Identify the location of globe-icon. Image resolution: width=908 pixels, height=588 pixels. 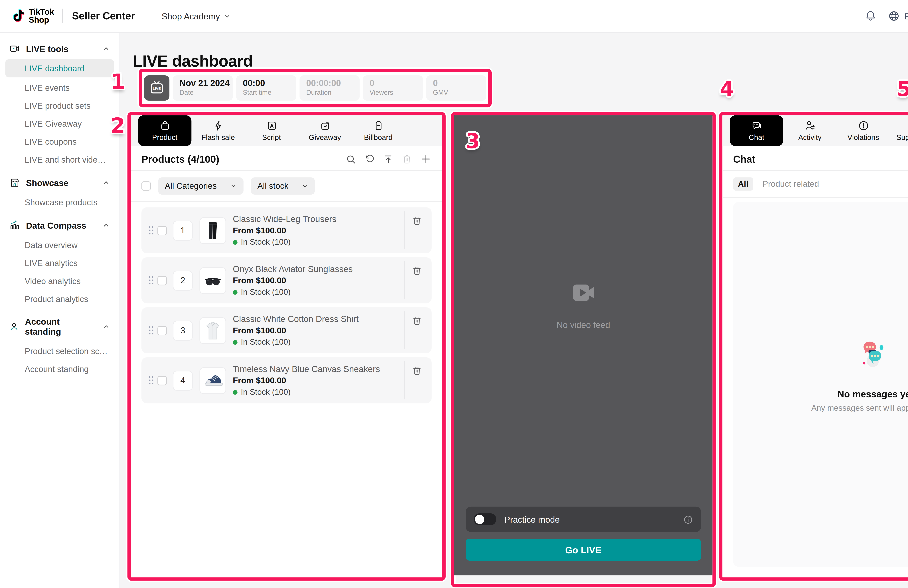
(894, 16).